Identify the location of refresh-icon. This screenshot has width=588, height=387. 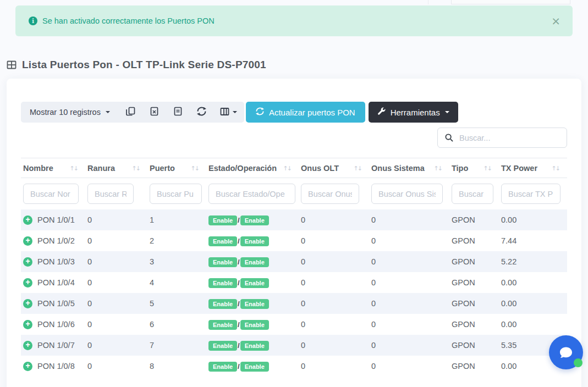
(201, 112).